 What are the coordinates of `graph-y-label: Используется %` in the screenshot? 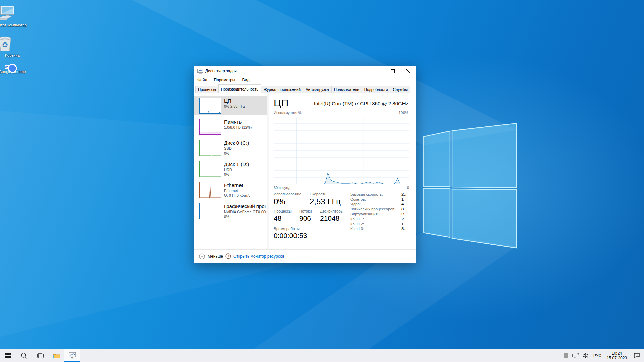 It's located at (288, 113).